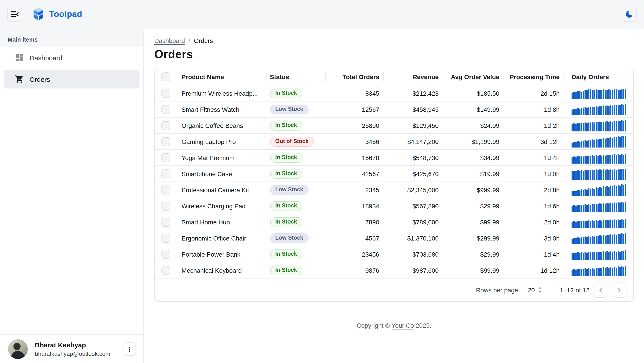  I want to click on cell-total-orders: 15678, so click(355, 157).